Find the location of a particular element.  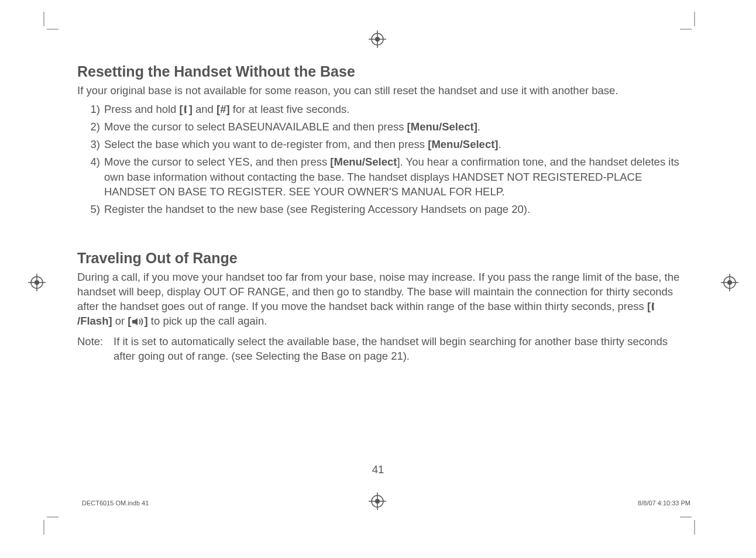

step-2: Move the cursor to select BASEUNAVAILABL… is located at coordinates (391, 127).